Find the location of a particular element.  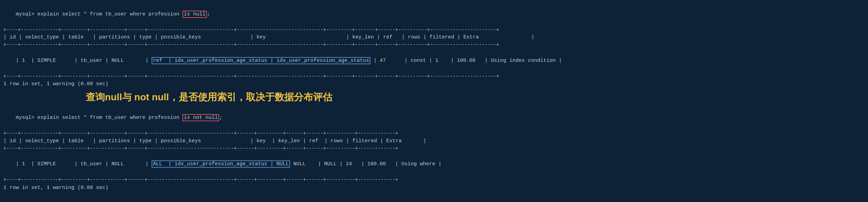

prompt-1: mysql> explain select * from tb_user whe… is located at coordinates (99, 14).